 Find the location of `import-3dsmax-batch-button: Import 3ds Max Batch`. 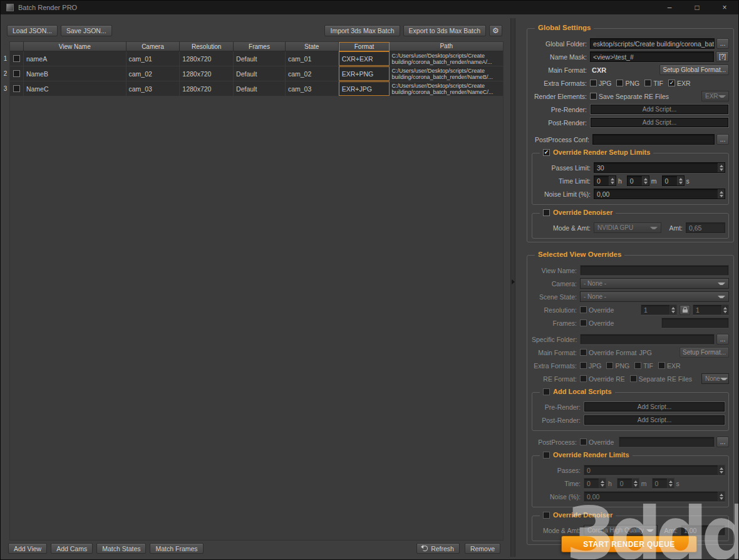

import-3dsmax-batch-button: Import 3ds Max Batch is located at coordinates (362, 31).